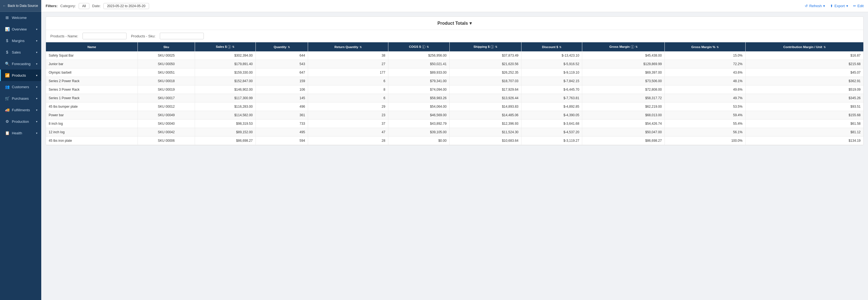  I want to click on cell-cogs: $54,064.00, so click(419, 107).